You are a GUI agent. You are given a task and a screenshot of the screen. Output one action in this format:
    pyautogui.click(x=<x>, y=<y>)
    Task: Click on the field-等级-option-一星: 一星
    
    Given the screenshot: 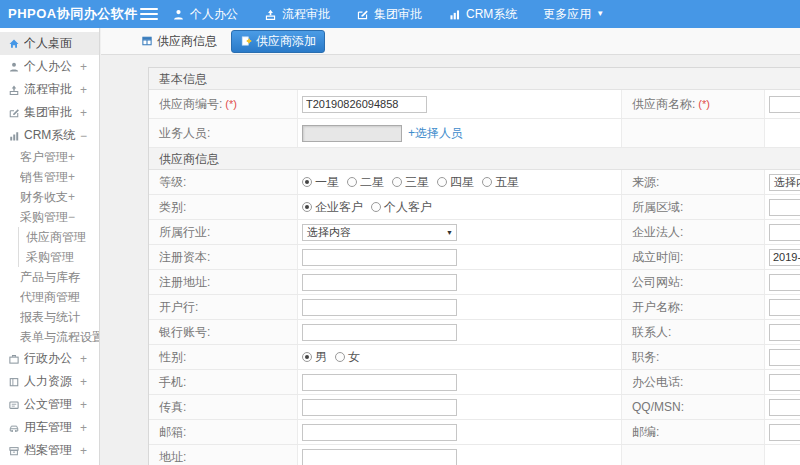 What is the action you would take?
    pyautogui.click(x=320, y=182)
    